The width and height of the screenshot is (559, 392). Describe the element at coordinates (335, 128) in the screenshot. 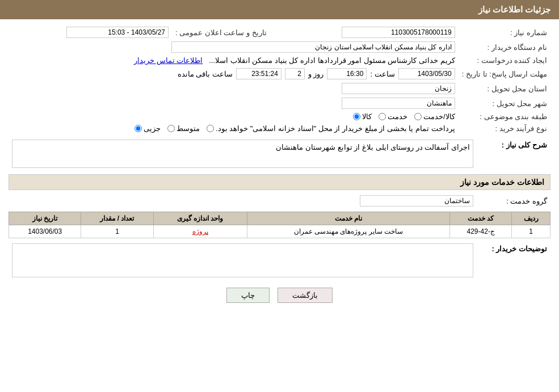

I see `purchase-full-label: پرداخت تمام یا بخشی از مبلغ خریدار از مح…` at that location.